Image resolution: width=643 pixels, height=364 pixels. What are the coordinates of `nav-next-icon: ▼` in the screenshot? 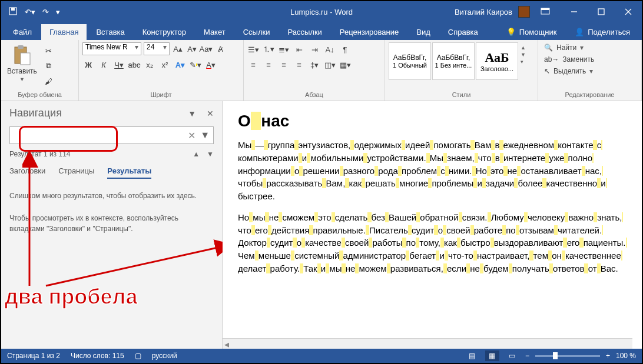 It's located at (210, 154).